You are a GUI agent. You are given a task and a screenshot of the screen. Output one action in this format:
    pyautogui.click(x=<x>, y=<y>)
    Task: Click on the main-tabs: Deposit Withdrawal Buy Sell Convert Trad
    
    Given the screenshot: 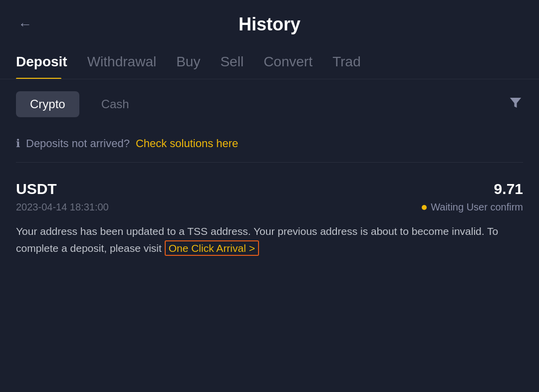 What is the action you would take?
    pyautogui.click(x=270, y=62)
    